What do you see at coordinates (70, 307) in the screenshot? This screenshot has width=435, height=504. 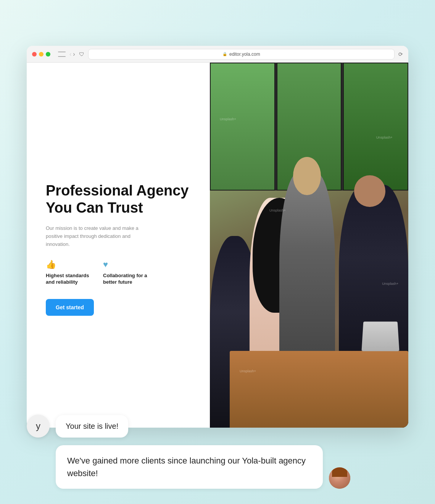 I see `get-started-button: Get started` at bounding box center [70, 307].